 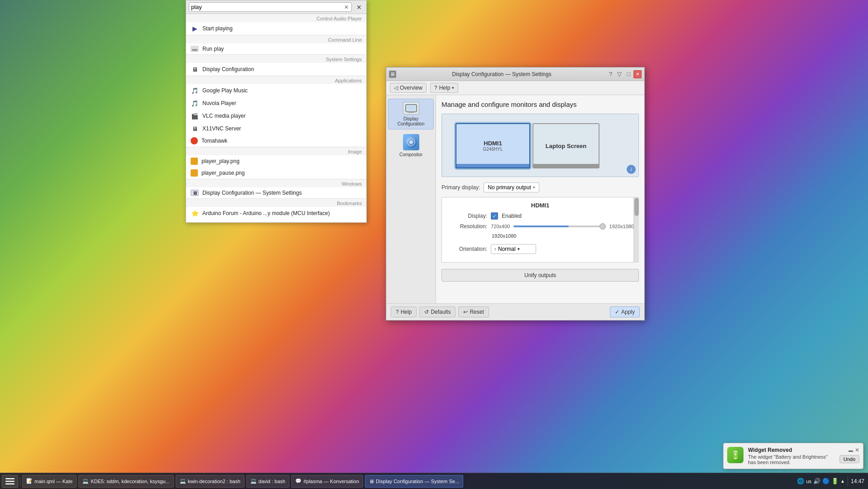 What do you see at coordinates (276, 141) in the screenshot?
I see `search-item-tomahawk: Tomahawk` at bounding box center [276, 141].